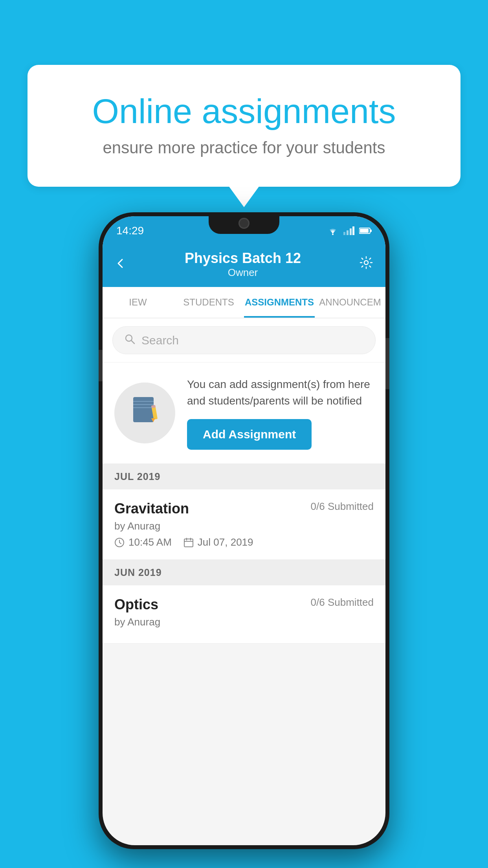 The image size is (488, 868). Describe the element at coordinates (244, 524) in the screenshot. I see `assignment-item-gravitation: Gravitation 0/6 Submitted by Anurag 10:4…` at that location.